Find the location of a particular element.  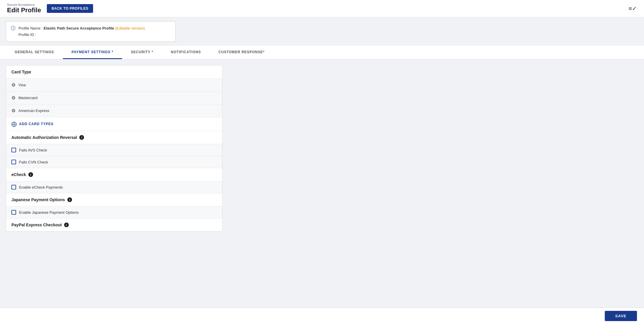

header-title-group: Secure Acceptance Edit Profile is located at coordinates (24, 8).